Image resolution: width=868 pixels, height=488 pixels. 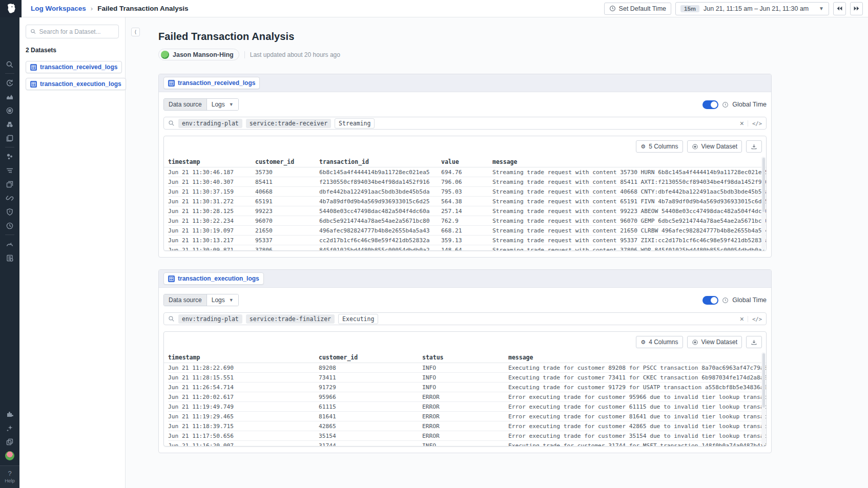 I want to click on user-avatar, so click(x=10, y=456).